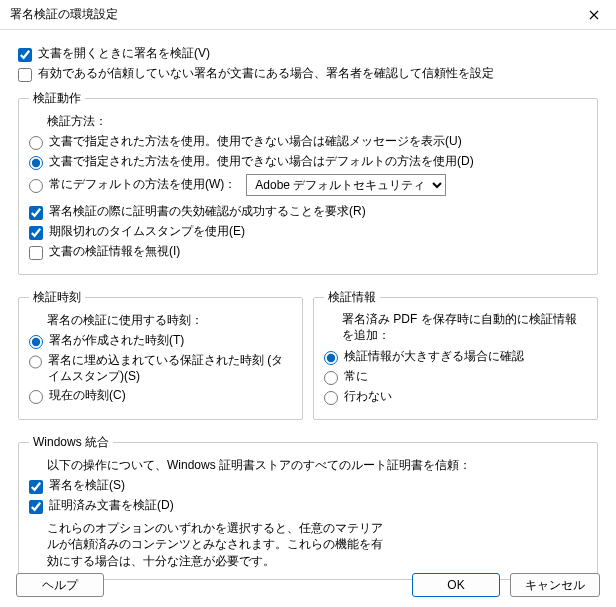 Image resolution: width=616 pixels, height=607 pixels. What do you see at coordinates (170, 368) in the screenshot?
I see `time-embedded-label: 署名に埋め込まれている保証された時刻 (タイムスタンプ)(S)` at bounding box center [170, 368].